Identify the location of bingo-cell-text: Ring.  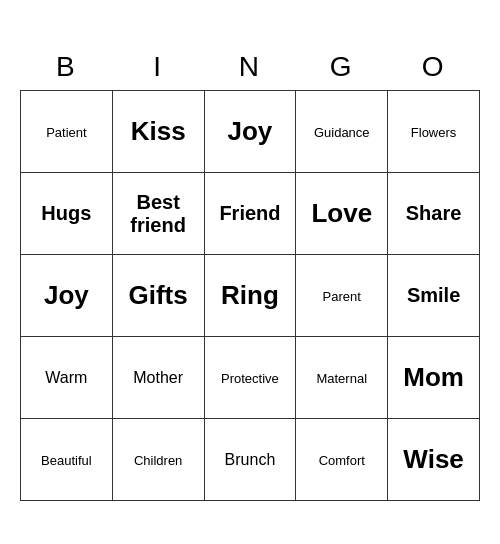
(250, 295).